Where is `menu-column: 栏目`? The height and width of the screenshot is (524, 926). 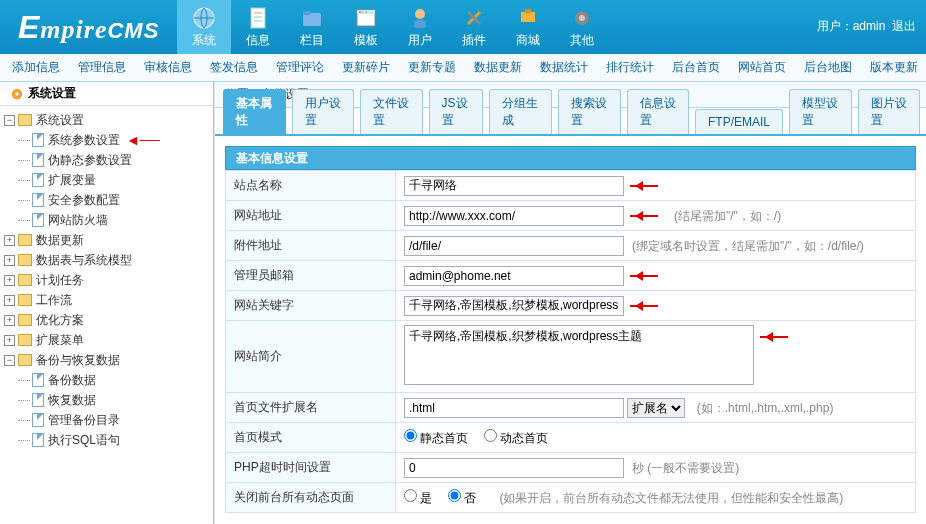
menu-column: 栏目 is located at coordinates (312, 27).